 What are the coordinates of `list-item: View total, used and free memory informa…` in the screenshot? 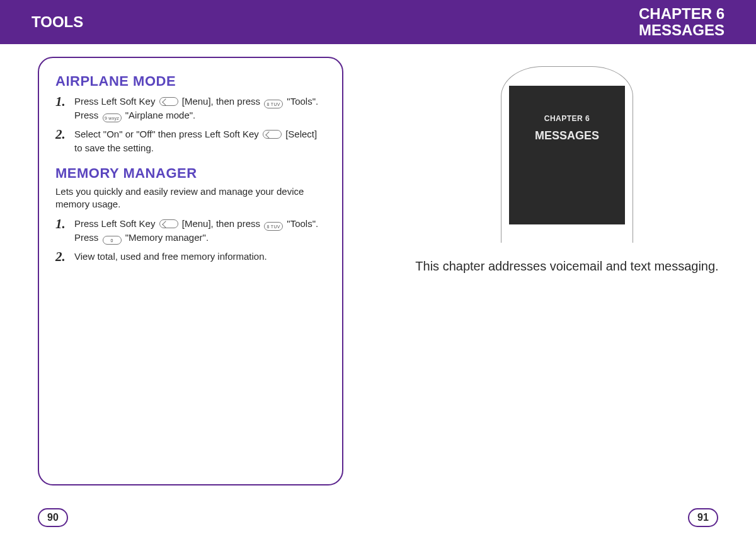 It's located at (190, 257).